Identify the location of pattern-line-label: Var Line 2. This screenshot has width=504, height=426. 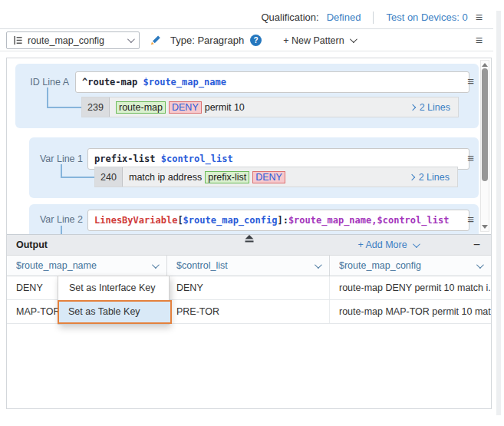
(56, 220).